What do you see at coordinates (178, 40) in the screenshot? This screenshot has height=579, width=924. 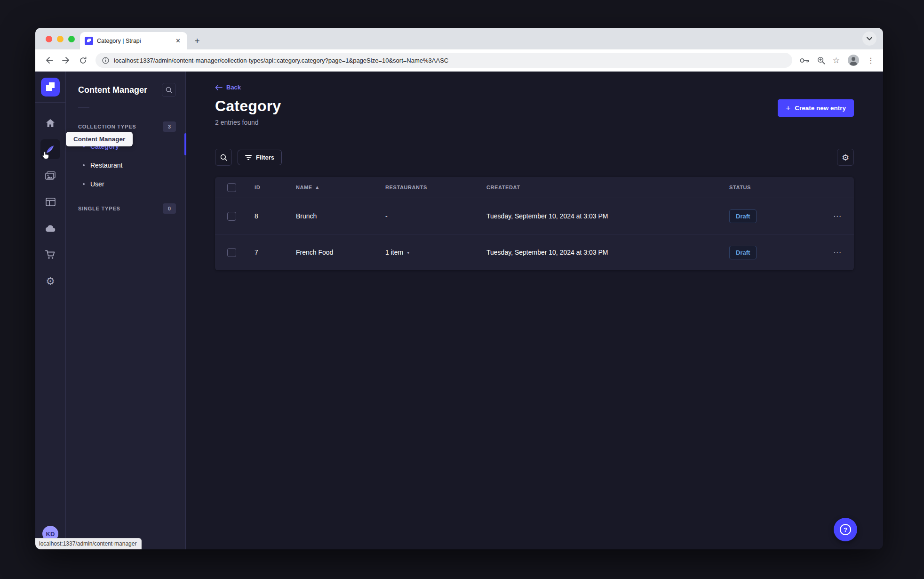 I see `tab-close-icon: ✕` at bounding box center [178, 40].